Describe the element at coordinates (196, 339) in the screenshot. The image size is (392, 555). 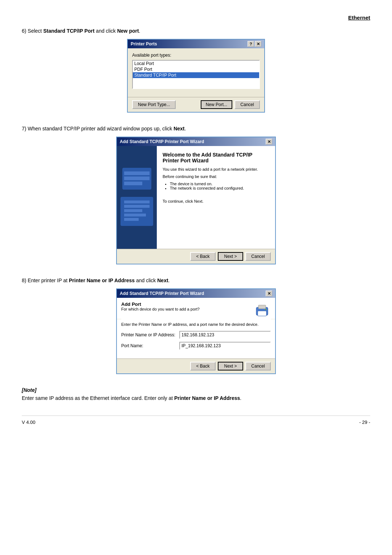
I see `add-port-body: Enter the Printer Name or IP address, an…` at that location.